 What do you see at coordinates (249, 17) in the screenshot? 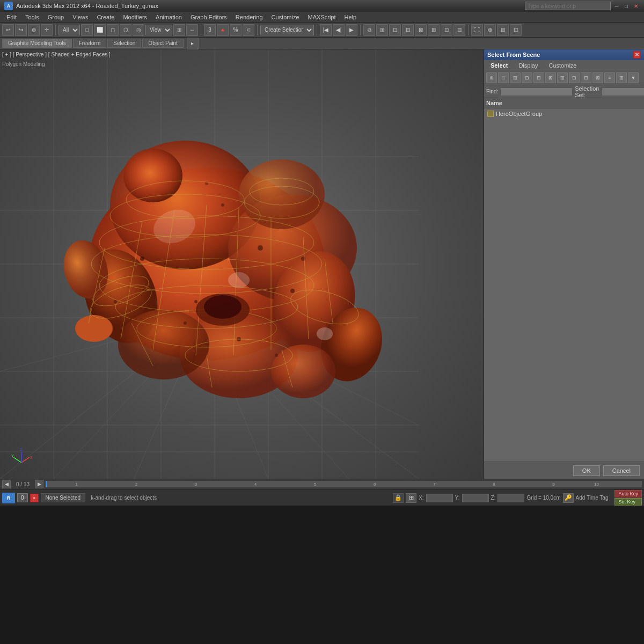
I see `menu-rendering: Rendering` at bounding box center [249, 17].